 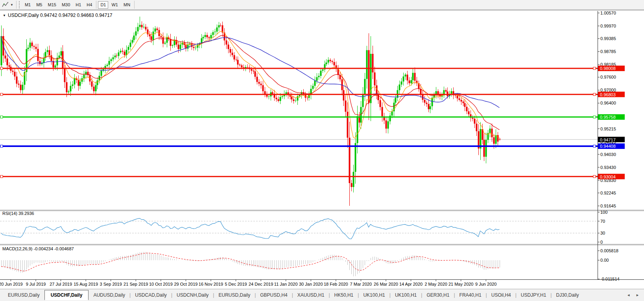 What do you see at coordinates (608, 167) in the screenshot?
I see `svg-text: 0.93430` at bounding box center [608, 167].